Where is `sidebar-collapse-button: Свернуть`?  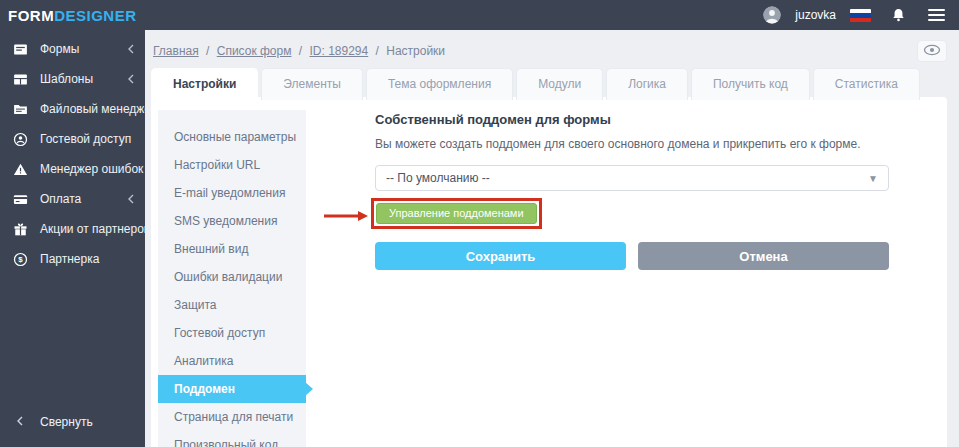
sidebar-collapse-button: Свернуть is located at coordinates (72, 422).